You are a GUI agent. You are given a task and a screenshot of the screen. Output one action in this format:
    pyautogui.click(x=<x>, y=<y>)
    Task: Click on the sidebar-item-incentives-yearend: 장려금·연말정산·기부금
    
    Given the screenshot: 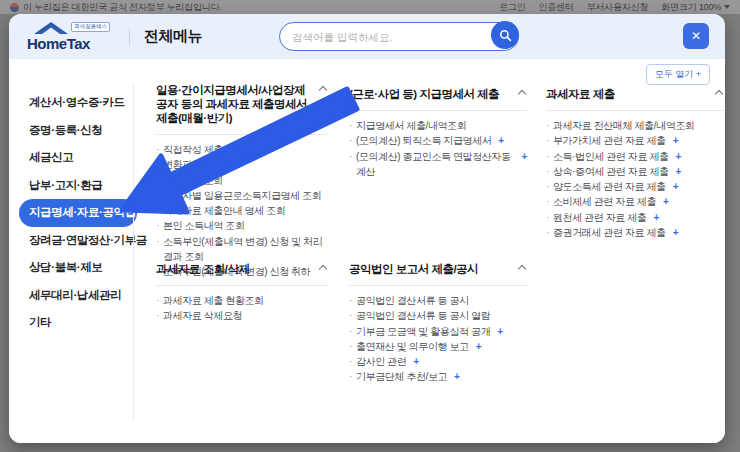 What is the action you would take?
    pyautogui.click(x=78, y=241)
    